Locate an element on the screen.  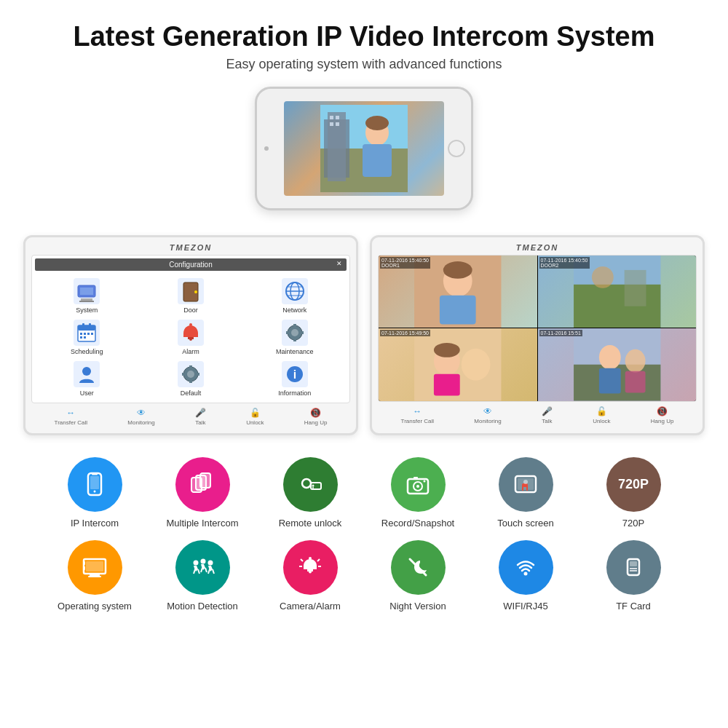
config-item-maintenance: Maintenance is located at coordinates (294, 338).